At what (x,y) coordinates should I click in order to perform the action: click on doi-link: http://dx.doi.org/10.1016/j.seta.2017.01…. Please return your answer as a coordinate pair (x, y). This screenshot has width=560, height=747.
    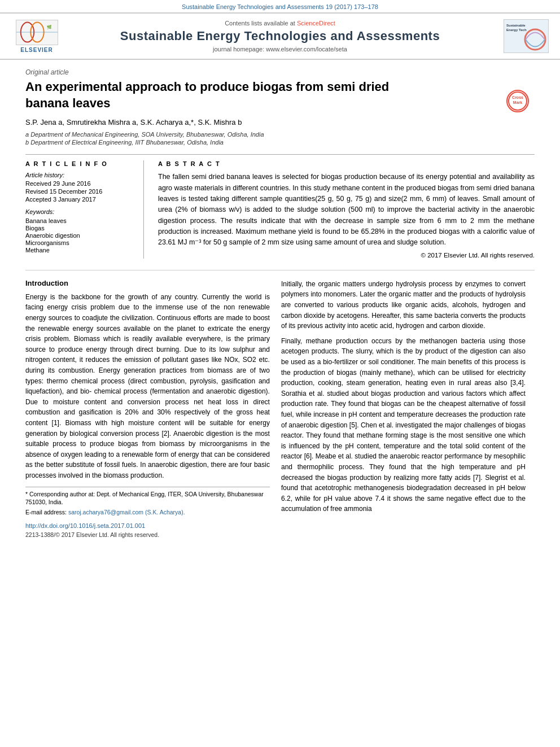
    Looking at the image, I should click on (148, 526).